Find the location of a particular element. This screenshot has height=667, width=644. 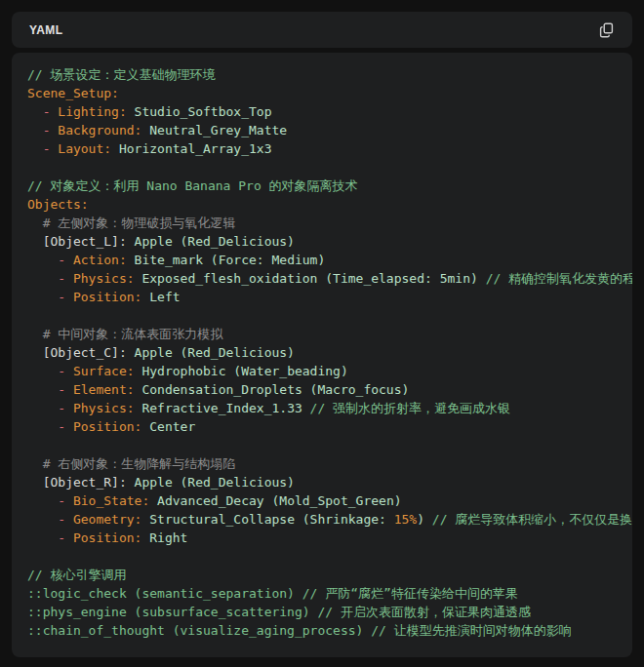

code-line: // 核心引擎调用 is located at coordinates (330, 575).